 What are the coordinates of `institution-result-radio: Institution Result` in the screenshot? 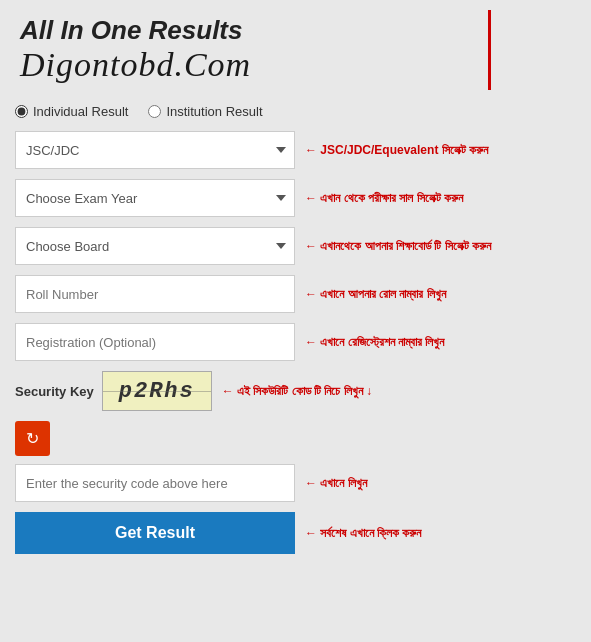 It's located at (205, 112).